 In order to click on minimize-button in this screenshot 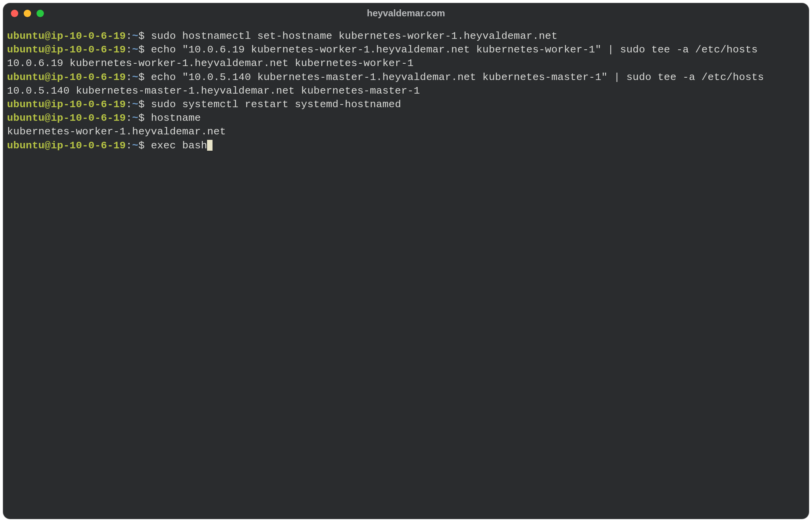, I will do `click(27, 13)`.